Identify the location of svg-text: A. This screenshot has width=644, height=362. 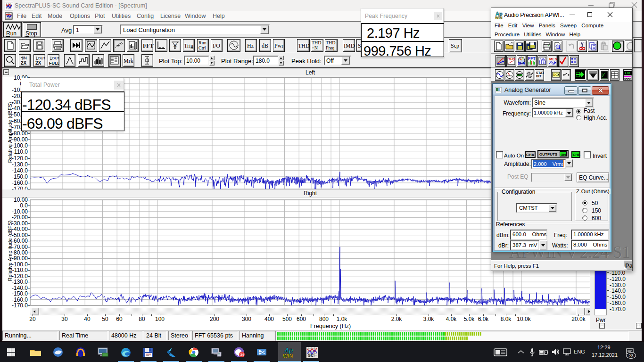
(175, 45).